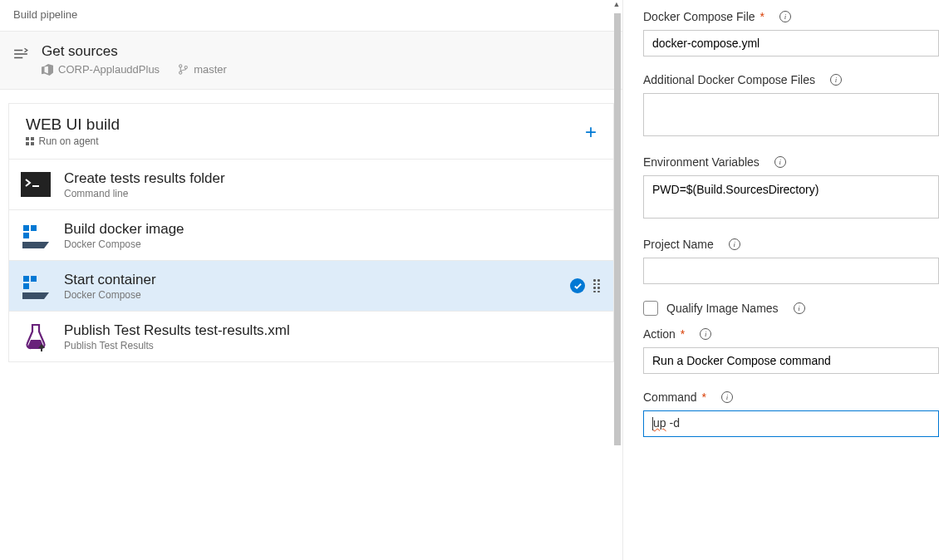  What do you see at coordinates (791, 244) in the screenshot?
I see `project-name-label: Project Name i` at bounding box center [791, 244].